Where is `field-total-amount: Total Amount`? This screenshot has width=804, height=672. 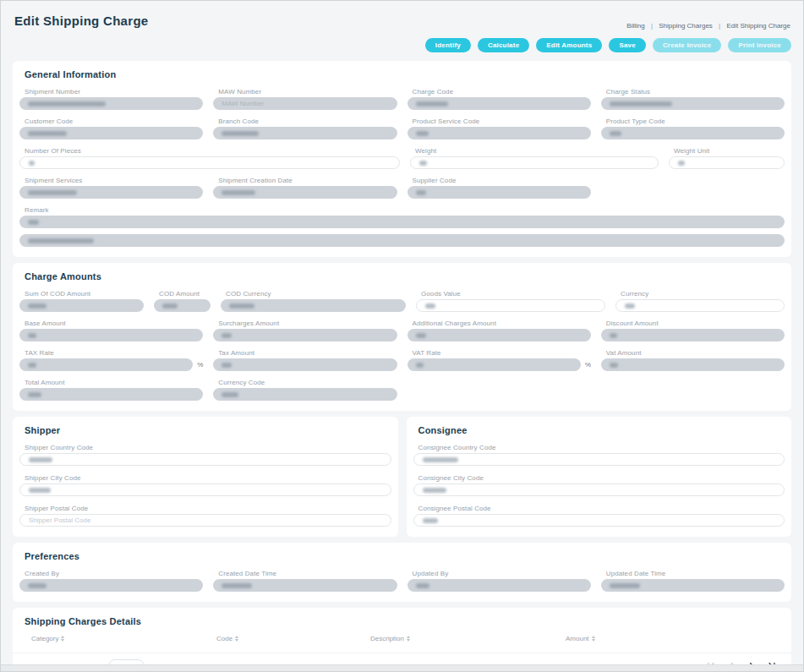
field-total-amount: Total Amount is located at coordinates (112, 390).